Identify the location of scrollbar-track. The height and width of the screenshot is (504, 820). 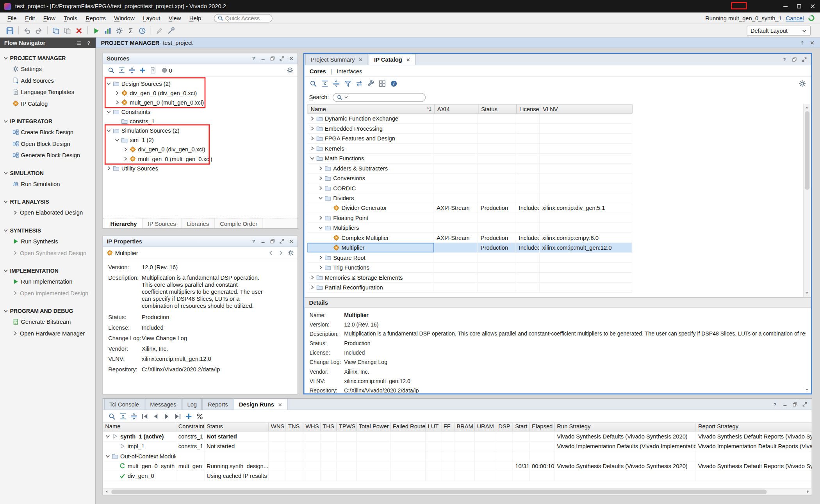
(458, 492).